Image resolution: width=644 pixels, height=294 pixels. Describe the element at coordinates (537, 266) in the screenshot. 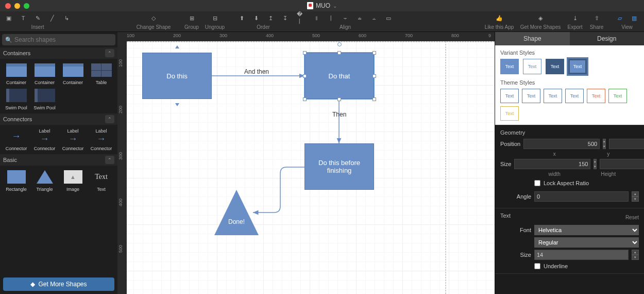

I see `underline-checkbox` at that location.